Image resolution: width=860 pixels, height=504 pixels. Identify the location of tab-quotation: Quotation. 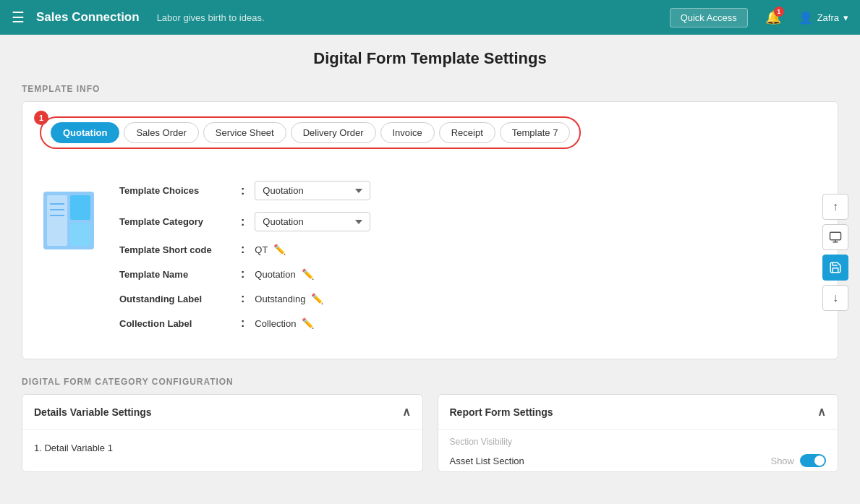
(85, 133).